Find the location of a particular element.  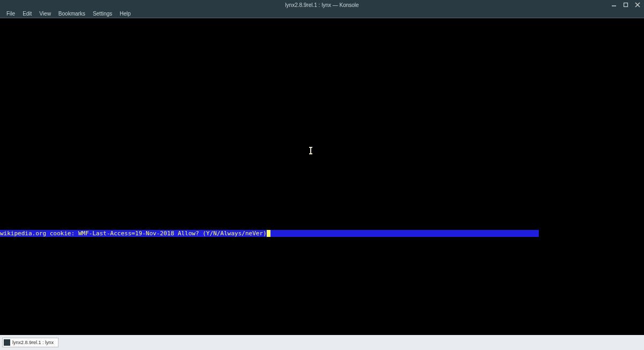

minimize-icon is located at coordinates (614, 5).